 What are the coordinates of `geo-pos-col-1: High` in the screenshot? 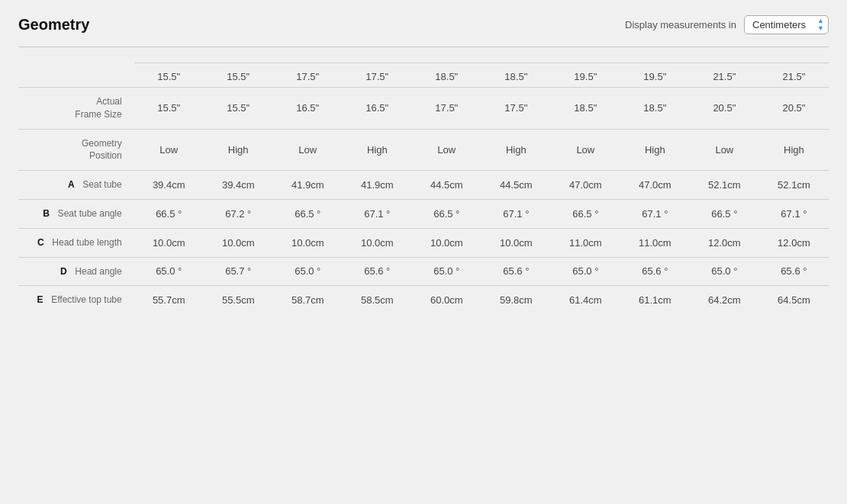 It's located at (238, 149).